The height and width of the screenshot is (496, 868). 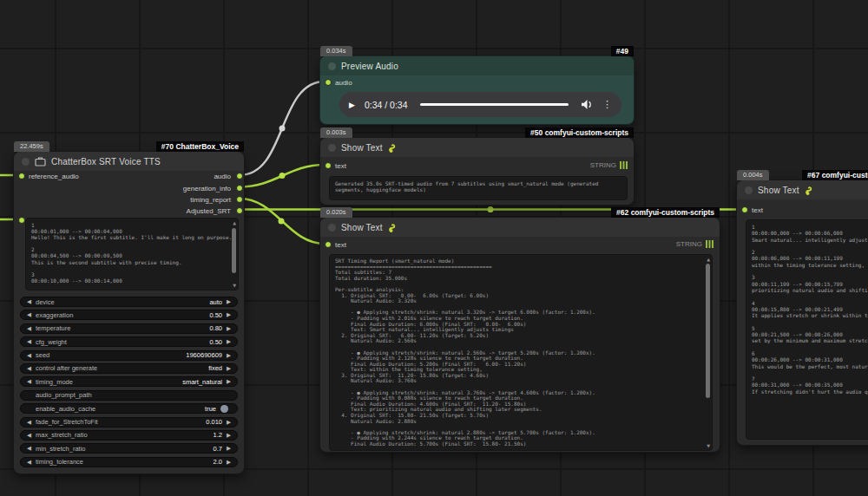 I want to click on generation-info-output-port, so click(x=240, y=188).